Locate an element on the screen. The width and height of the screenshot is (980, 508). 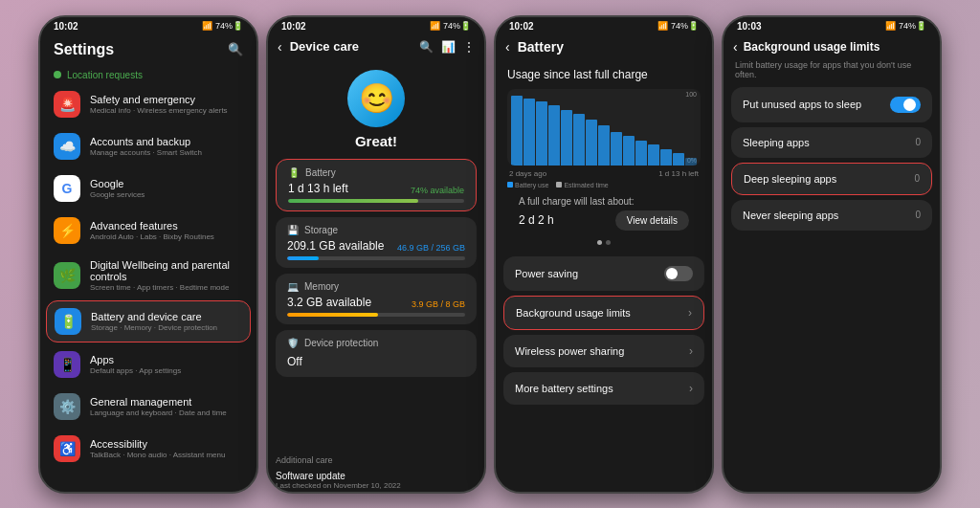
general-sub: Language and keyboard · Date and time is located at coordinates (167, 413).